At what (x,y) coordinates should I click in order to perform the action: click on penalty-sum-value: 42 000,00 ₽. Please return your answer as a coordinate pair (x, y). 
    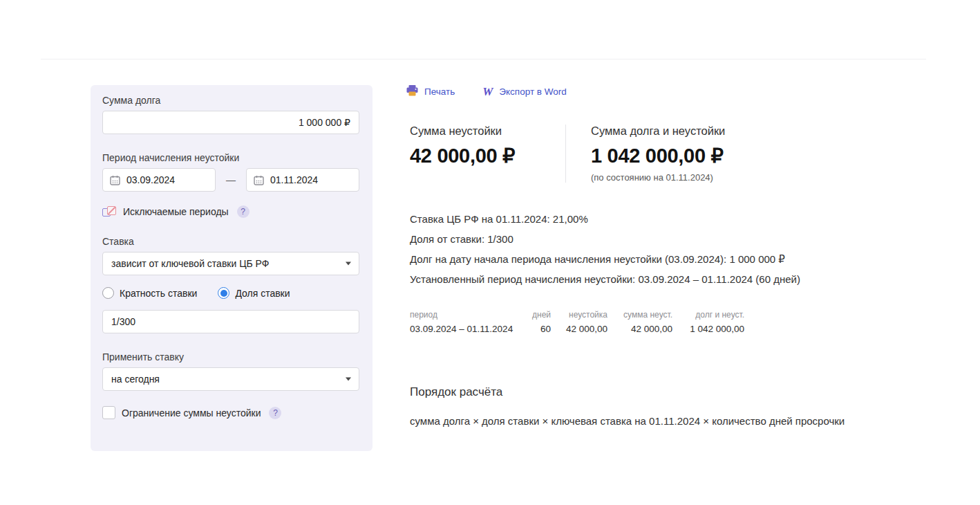
    Looking at the image, I should click on (488, 156).